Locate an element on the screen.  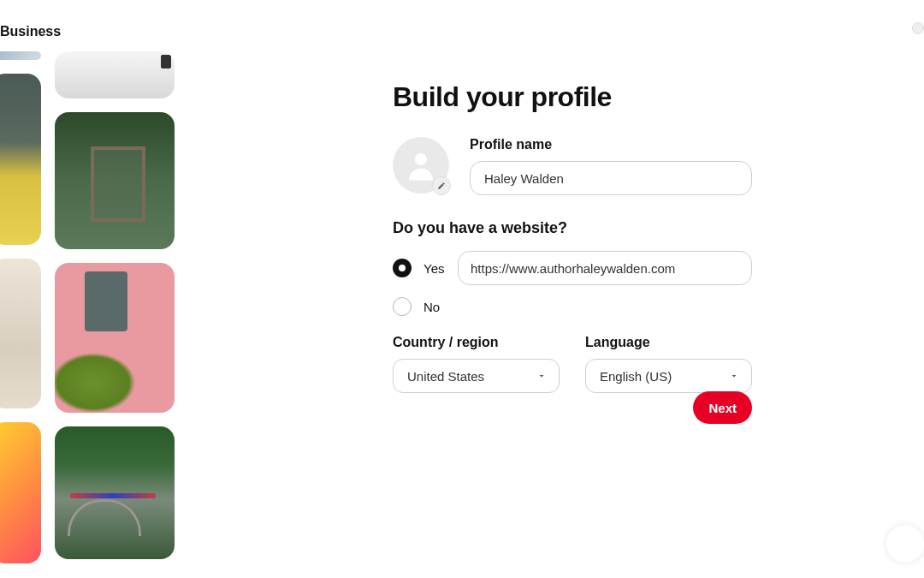
person-icon is located at coordinates (421, 165).